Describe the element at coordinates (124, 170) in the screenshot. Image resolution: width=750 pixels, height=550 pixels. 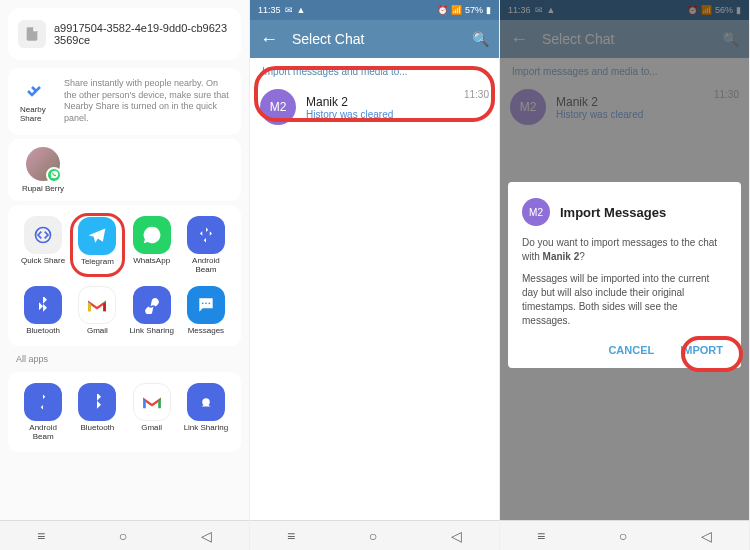
I see `contacts-row: Rupal Berry` at that location.